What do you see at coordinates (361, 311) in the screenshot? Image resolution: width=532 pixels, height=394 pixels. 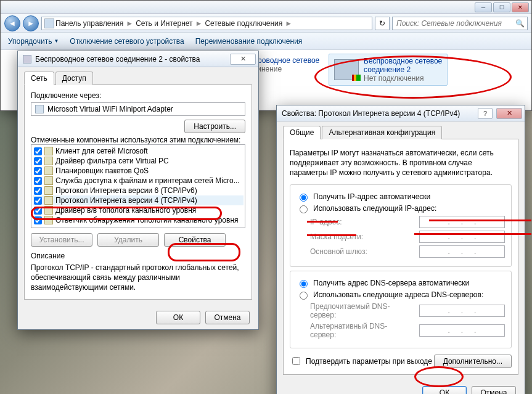 I see `dns-pref-label: Предпочитаемый DNS-сервер:` at bounding box center [361, 311].